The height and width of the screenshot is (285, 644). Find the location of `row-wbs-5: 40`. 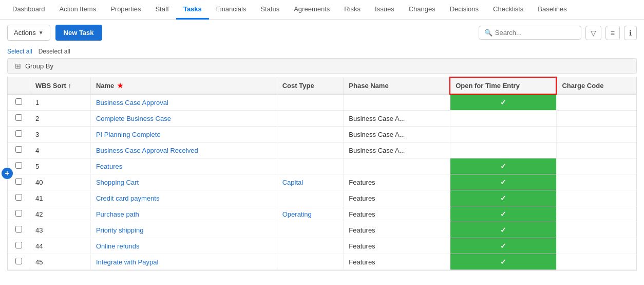

row-wbs-5: 40 is located at coordinates (60, 182).